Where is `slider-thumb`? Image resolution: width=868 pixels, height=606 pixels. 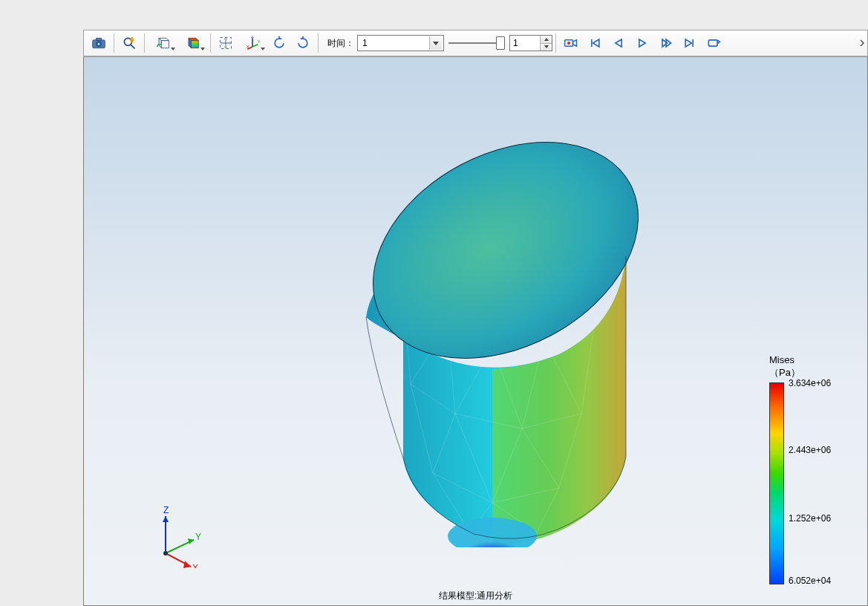 slider-thumb is located at coordinates (500, 43).